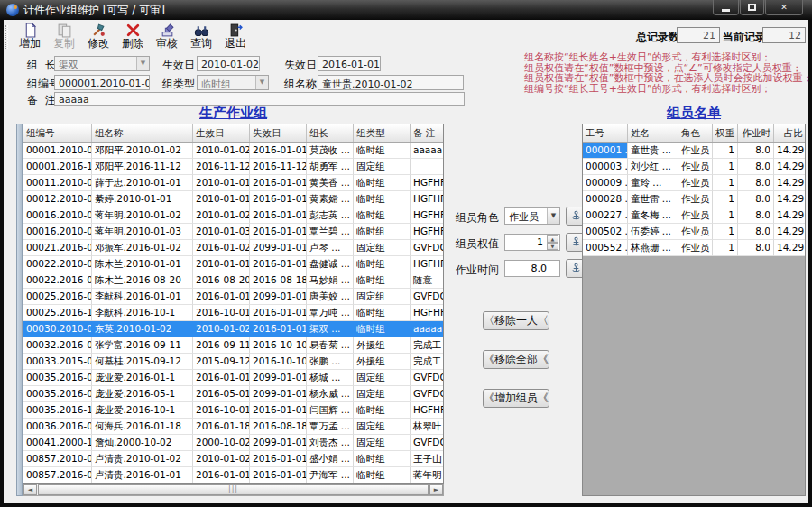  Describe the element at coordinates (756, 134) in the screenshot. I see `column-header: 作业时` at that location.